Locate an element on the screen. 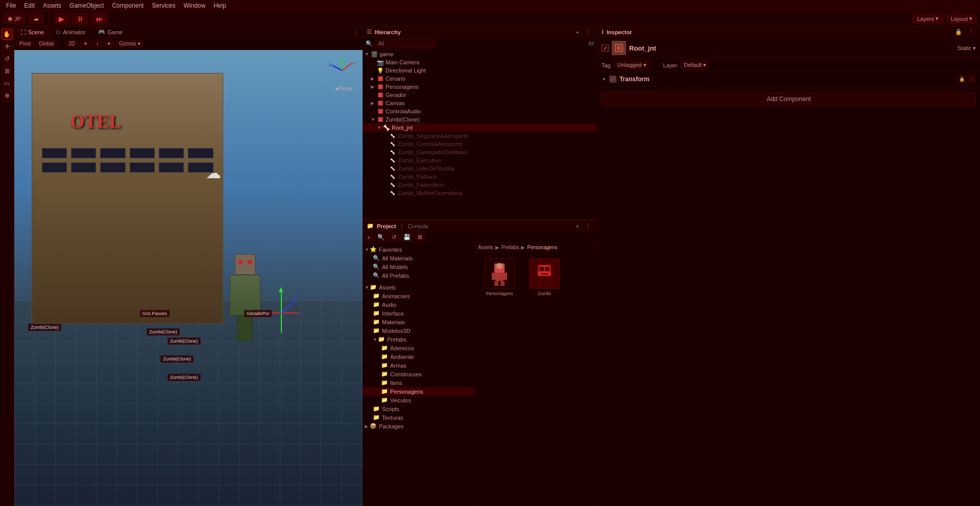  folder-all-models: 🔍 All Models is located at coordinates (419, 267).